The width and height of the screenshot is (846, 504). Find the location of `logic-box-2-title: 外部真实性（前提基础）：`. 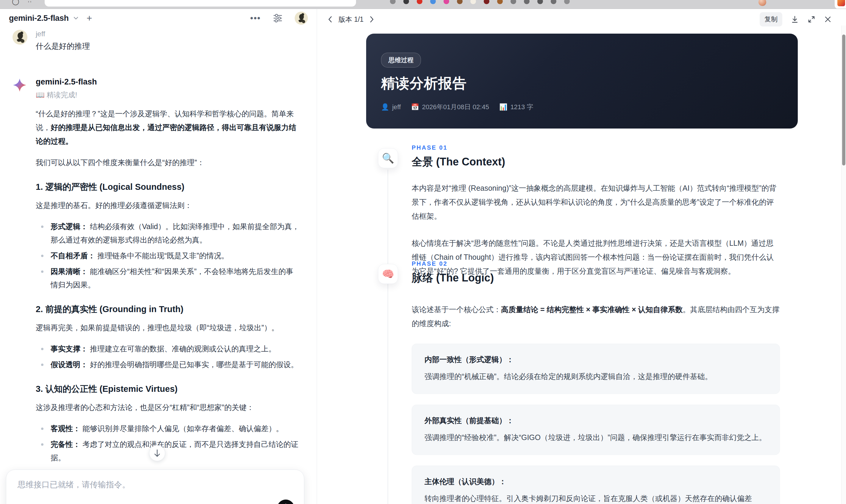

logic-box-2-title: 外部真实性（前提基础）： is located at coordinates (596, 420).